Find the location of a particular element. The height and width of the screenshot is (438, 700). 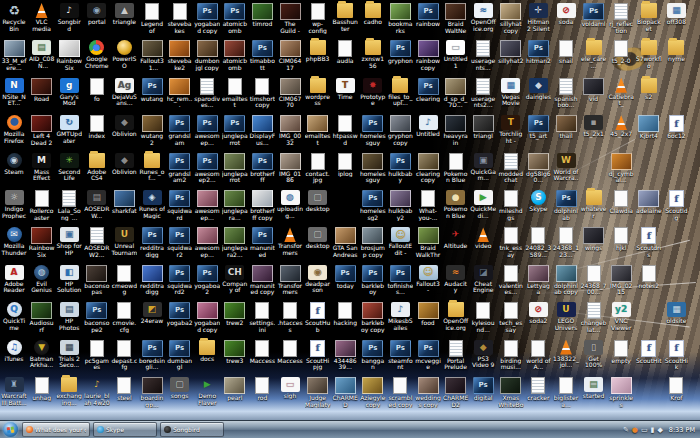

desktop-icon: Psbrotherfff is located at coordinates (262, 168).